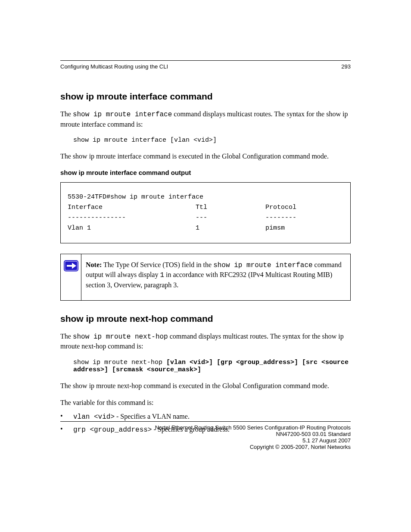 The image size is (411, 532). What do you see at coordinates (206, 96) in the screenshot?
I see `section-title: show ip mroute interface command` at bounding box center [206, 96].